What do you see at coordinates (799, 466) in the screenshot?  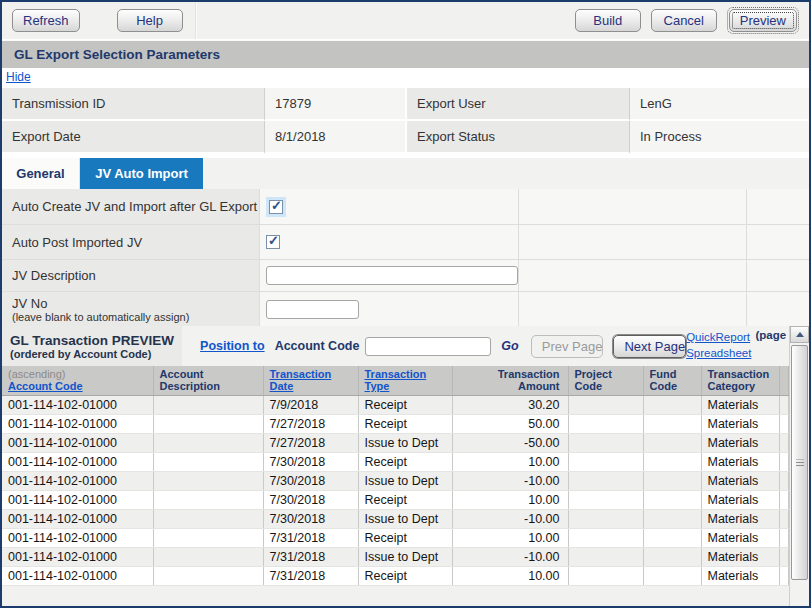 I see `vertical-scrollbar` at bounding box center [799, 466].